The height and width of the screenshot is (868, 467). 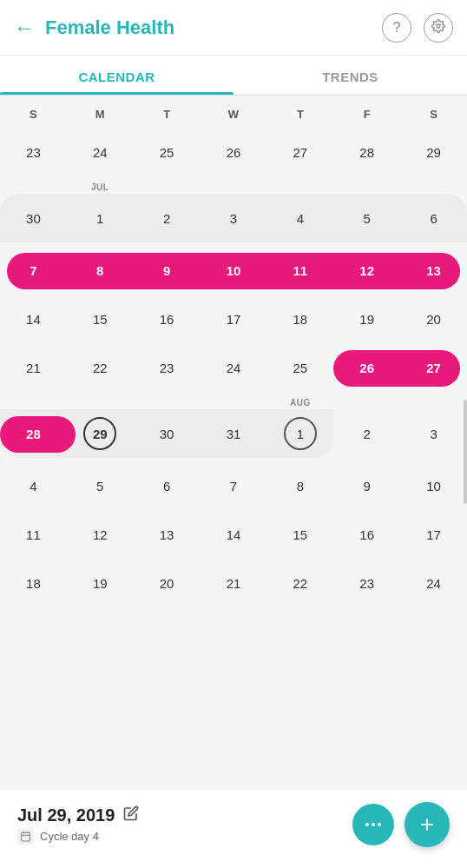 What do you see at coordinates (434, 115) in the screenshot?
I see `day-header-s2: S` at bounding box center [434, 115].